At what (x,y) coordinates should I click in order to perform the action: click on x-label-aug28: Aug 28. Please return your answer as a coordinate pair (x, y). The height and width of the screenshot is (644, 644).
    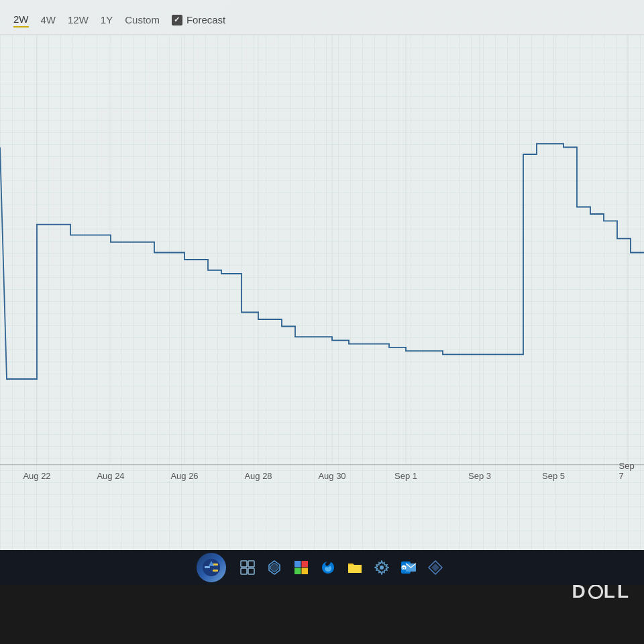
    Looking at the image, I should click on (258, 476).